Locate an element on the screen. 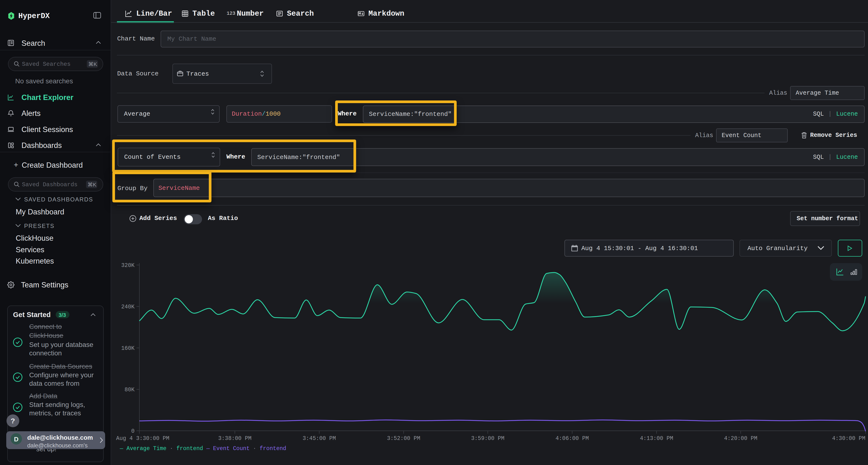  svg-text: 160K is located at coordinates (128, 348).